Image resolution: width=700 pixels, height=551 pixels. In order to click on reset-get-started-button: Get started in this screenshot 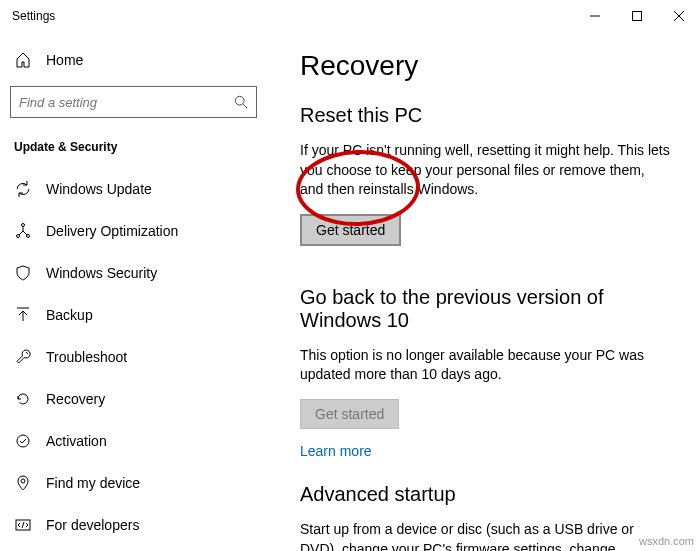, I will do `click(350, 230)`.